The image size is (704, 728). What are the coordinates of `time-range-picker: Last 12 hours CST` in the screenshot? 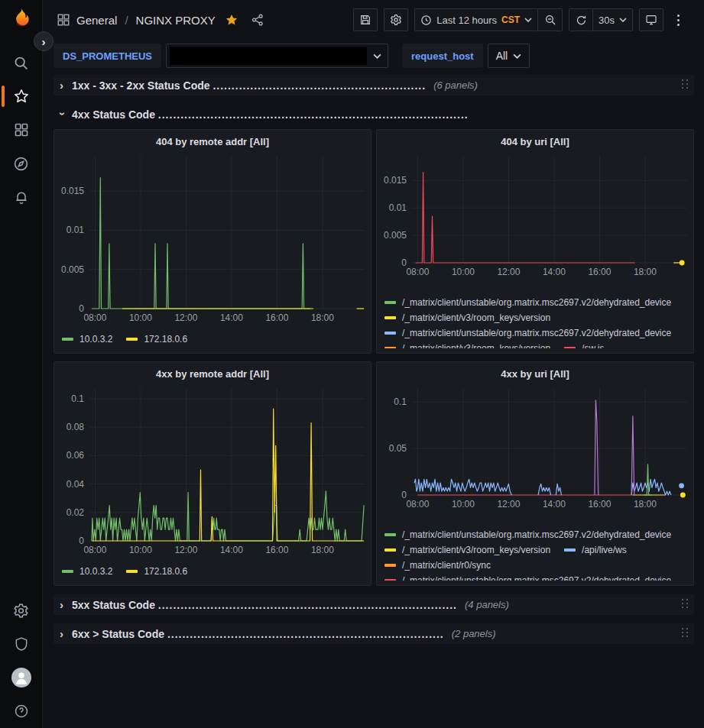 It's located at (476, 20).